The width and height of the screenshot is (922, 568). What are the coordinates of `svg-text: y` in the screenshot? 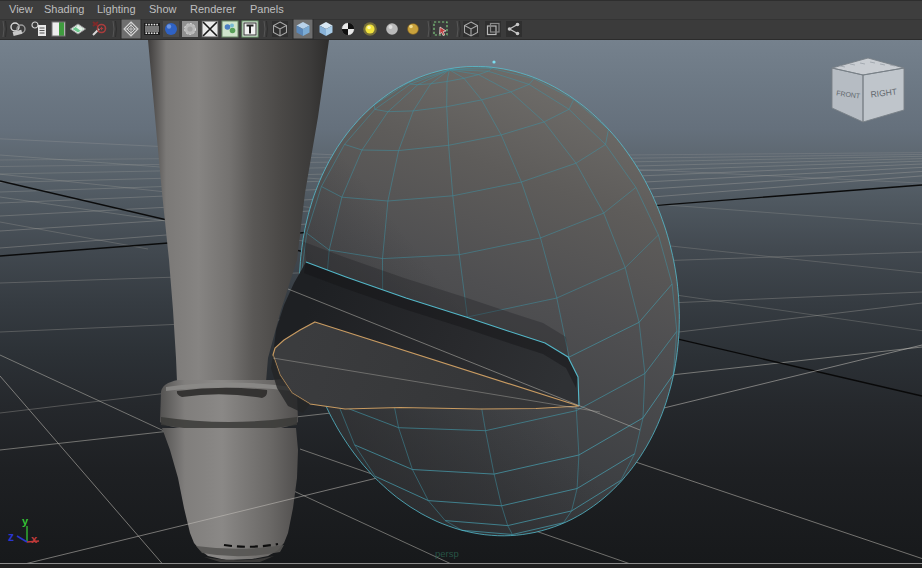 It's located at (26, 521).